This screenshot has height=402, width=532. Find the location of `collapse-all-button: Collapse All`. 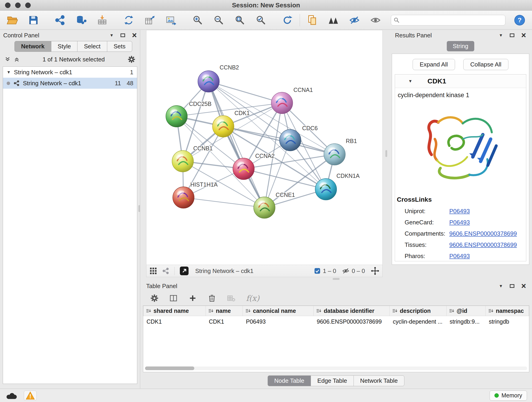

collapse-all-button: Collapse All is located at coordinates (486, 64).